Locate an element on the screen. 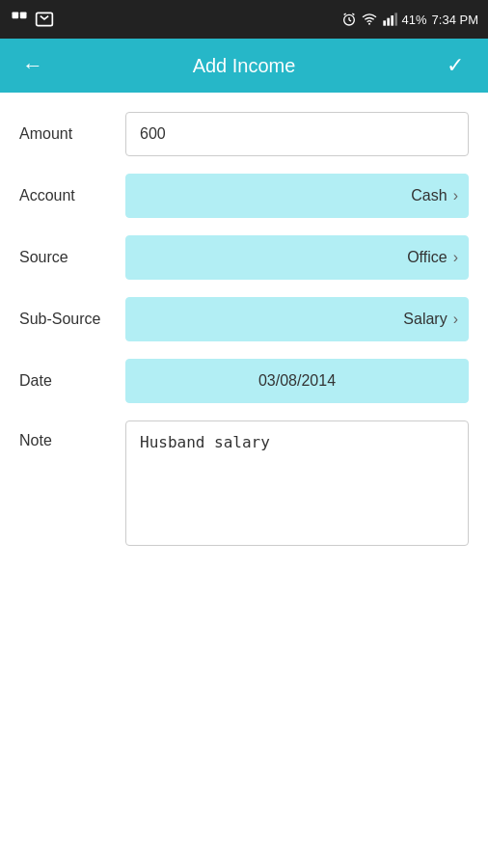  source-label: Source is located at coordinates (72, 258).